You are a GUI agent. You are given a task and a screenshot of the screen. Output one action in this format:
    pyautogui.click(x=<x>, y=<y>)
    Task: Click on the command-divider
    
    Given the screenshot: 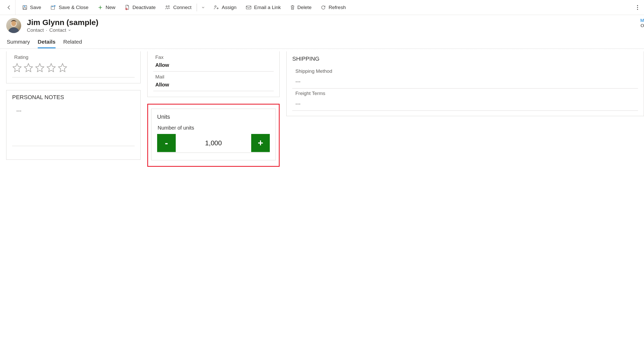 What is the action you would take?
    pyautogui.click(x=197, y=7)
    